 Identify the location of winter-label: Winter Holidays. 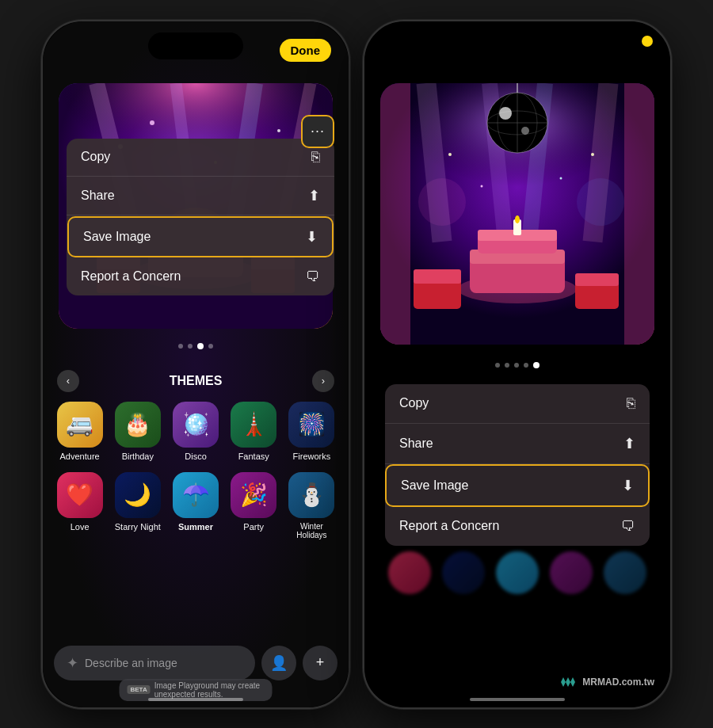
(312, 531).